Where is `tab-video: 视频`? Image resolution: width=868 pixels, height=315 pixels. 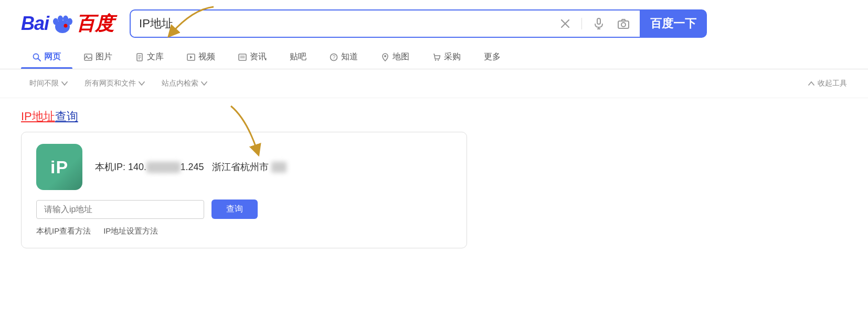
tab-video: 视频 is located at coordinates (201, 57).